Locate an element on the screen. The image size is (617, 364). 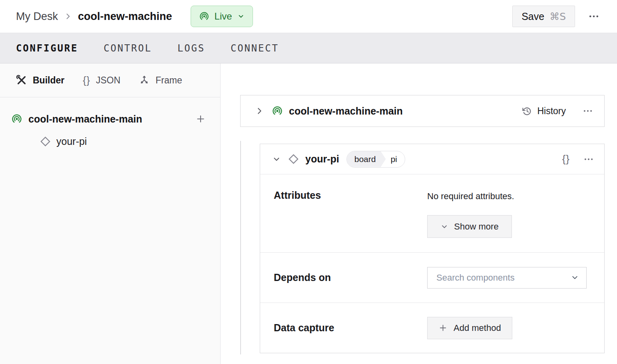
data-capture-section: Data capture Add method is located at coordinates (432, 328).